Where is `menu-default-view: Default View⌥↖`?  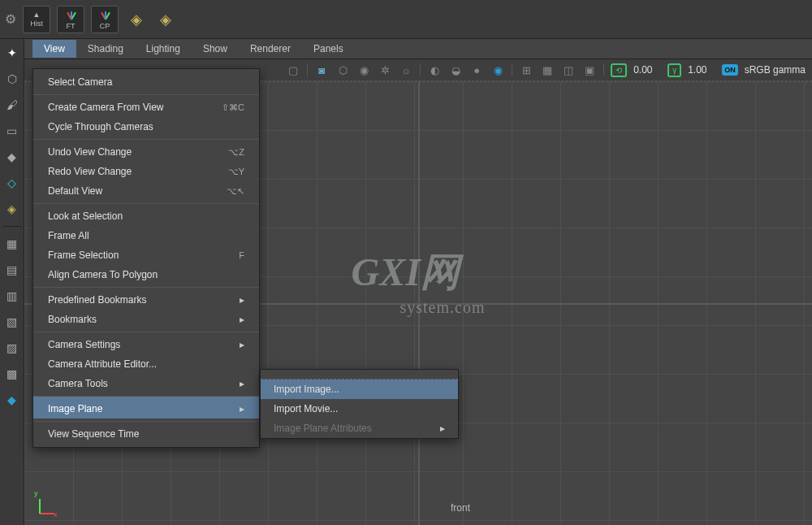 menu-default-view: Default View⌥↖ is located at coordinates (146, 191).